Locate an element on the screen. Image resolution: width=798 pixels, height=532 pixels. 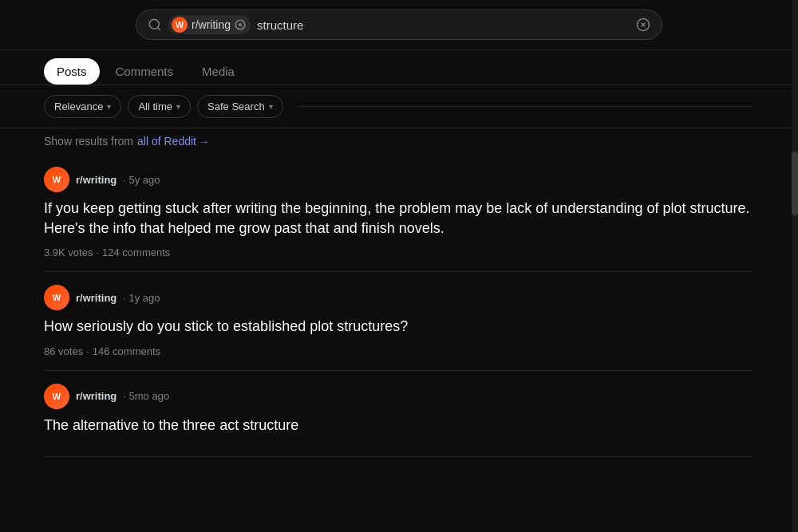
post-title: The alternative to the three act structu… is located at coordinates (399, 426).